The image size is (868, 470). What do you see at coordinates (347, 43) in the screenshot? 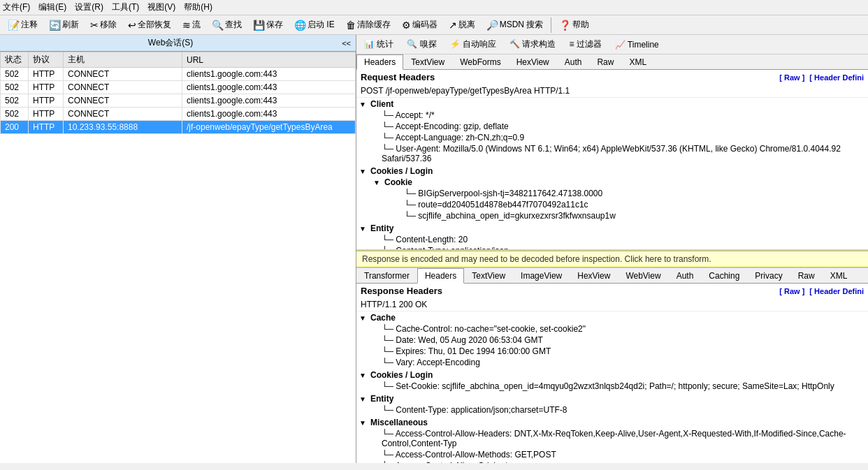
I see `left-panel-collapse: <<` at bounding box center [347, 43].